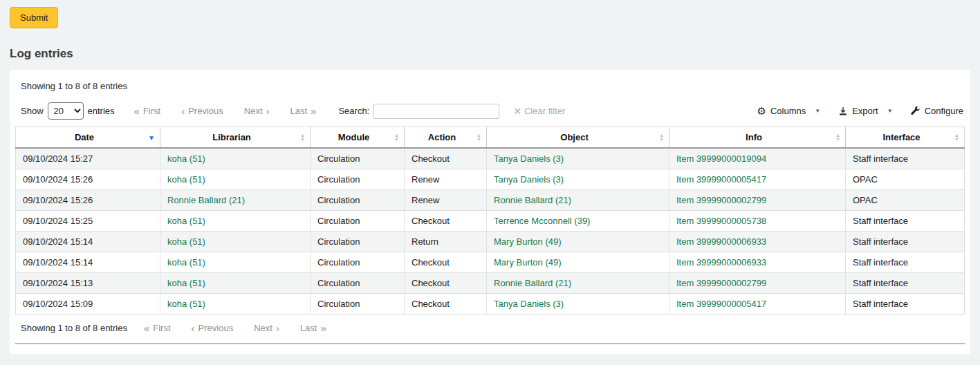 This screenshot has width=980, height=365. What do you see at coordinates (517, 111) in the screenshot?
I see `clear-filter-icon: ✕` at bounding box center [517, 111].